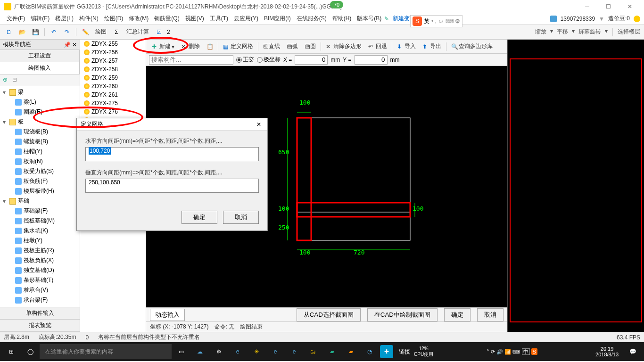 This screenshot has height=362, width=644. Describe the element at coordinates (16, 19) in the screenshot. I see `menu-file: 文件(F)` at that location.